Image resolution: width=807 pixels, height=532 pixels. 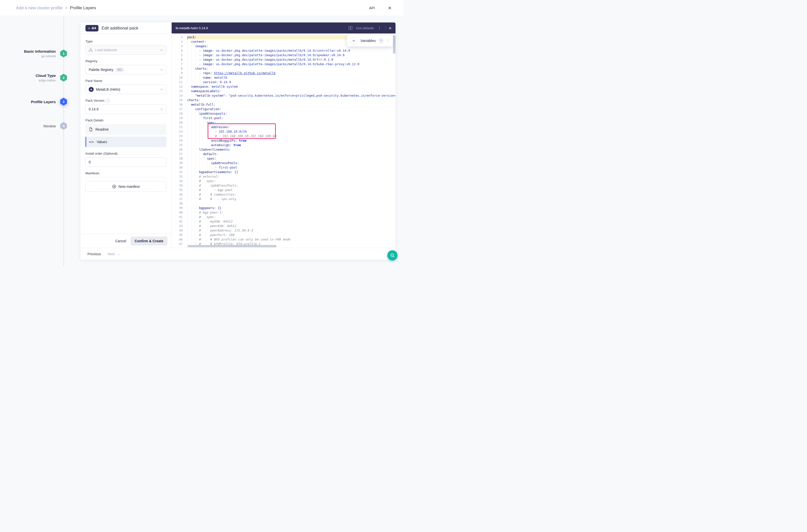 I want to click on code-line: 18 ipaddresspools:, so click(x=284, y=114).